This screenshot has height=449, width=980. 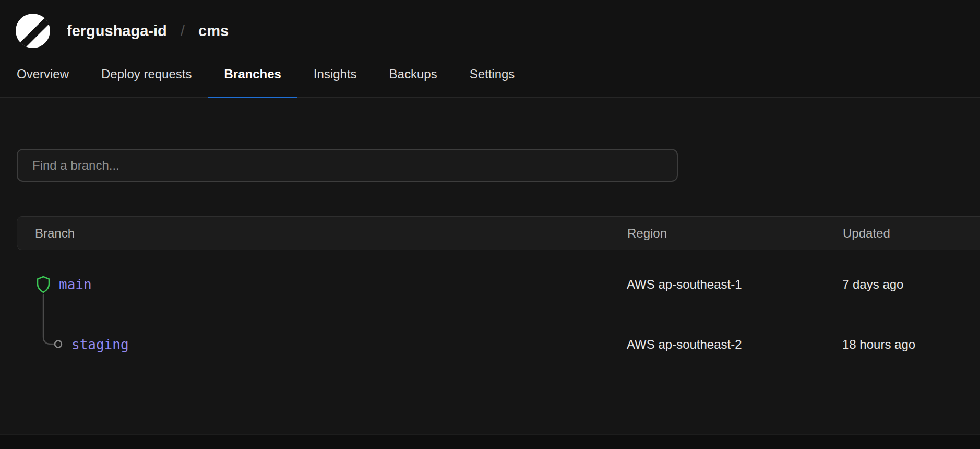 I want to click on column-header-updated: Updated, so click(x=911, y=233).